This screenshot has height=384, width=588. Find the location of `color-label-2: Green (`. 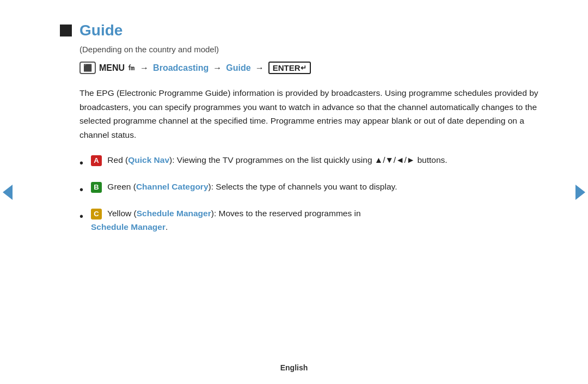

color-label-2: Green ( is located at coordinates (122, 186).